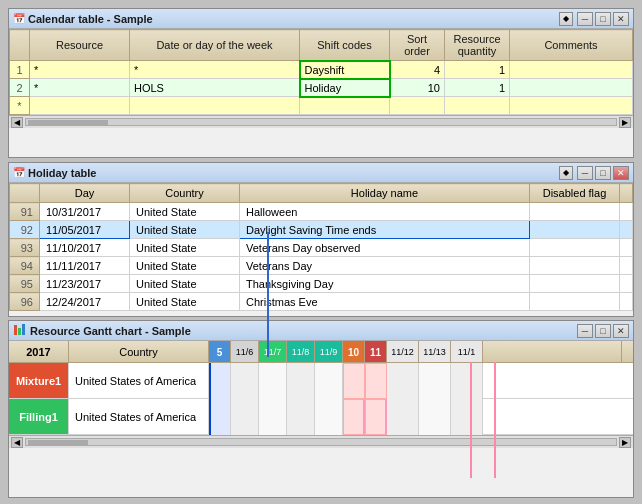 This screenshot has width=642, height=504. Describe the element at coordinates (301, 417) in the screenshot. I see `gantt-cell-f3` at that location.